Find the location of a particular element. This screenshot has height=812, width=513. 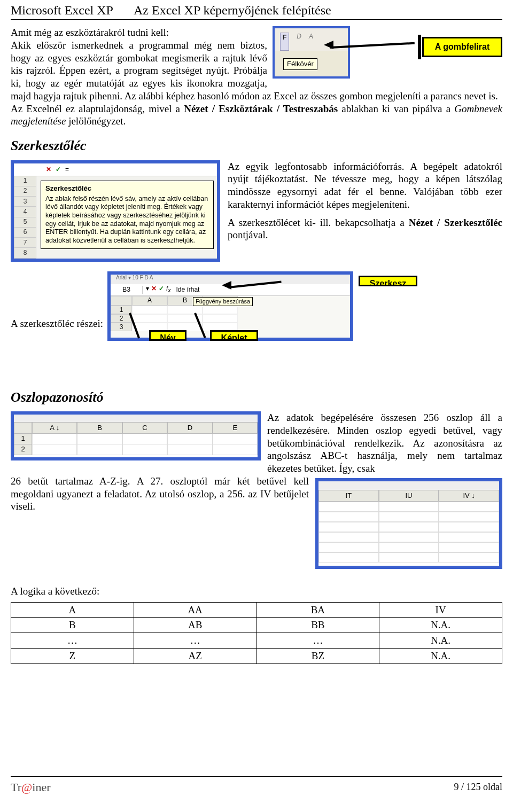

header-left: Microsoft Excel XP is located at coordinates (72, 10).